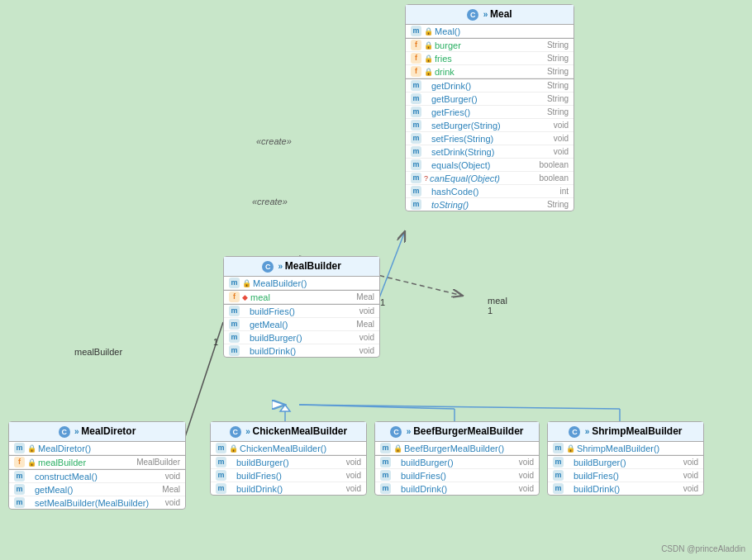 The image size is (752, 560). I want to click on drink-field: drink, so click(488, 72).